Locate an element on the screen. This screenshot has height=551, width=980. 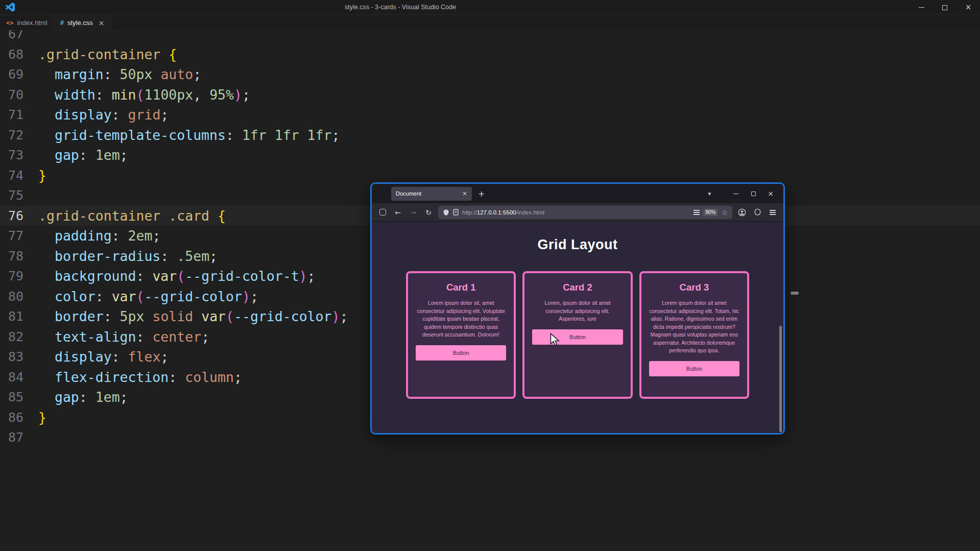
line-number: 73 is located at coordinates (12, 155).